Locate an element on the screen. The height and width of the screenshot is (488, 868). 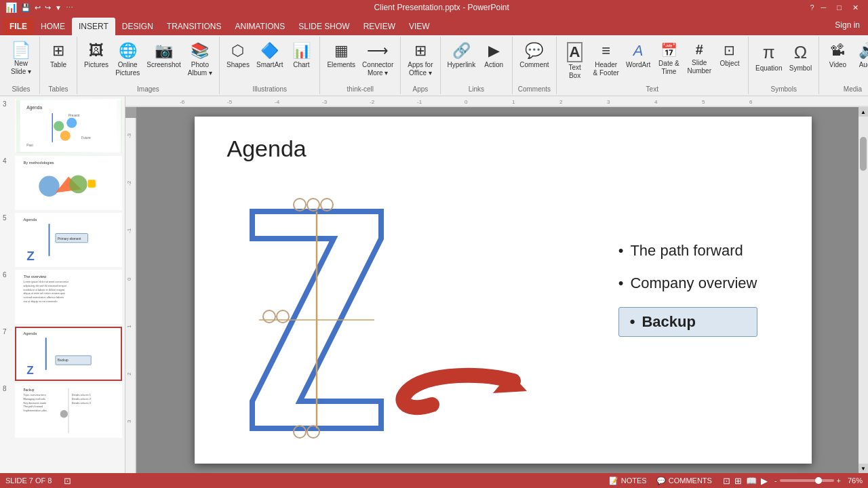
table-button: ⊞ Table is located at coordinates (58, 56).